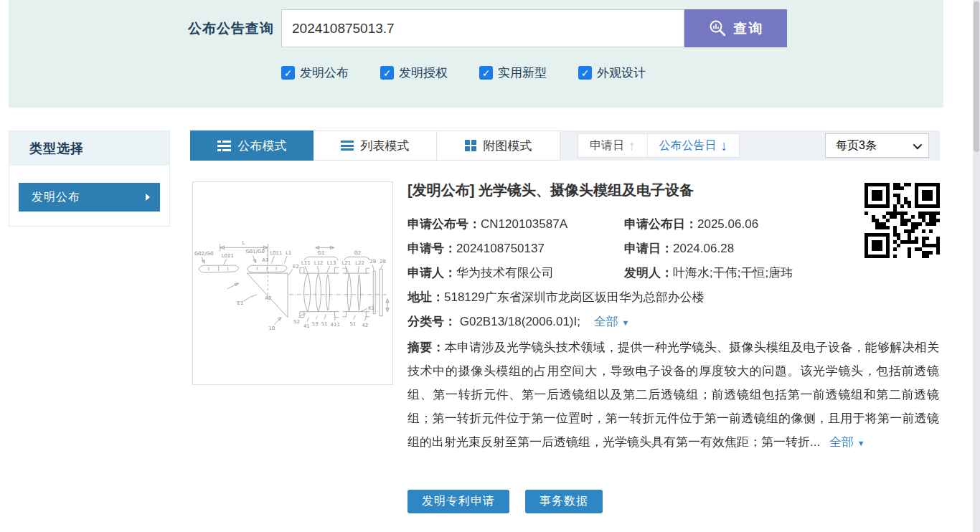 Image resolution: width=980 pixels, height=532 pixels. I want to click on field-value: 2025.06.06, so click(727, 224).